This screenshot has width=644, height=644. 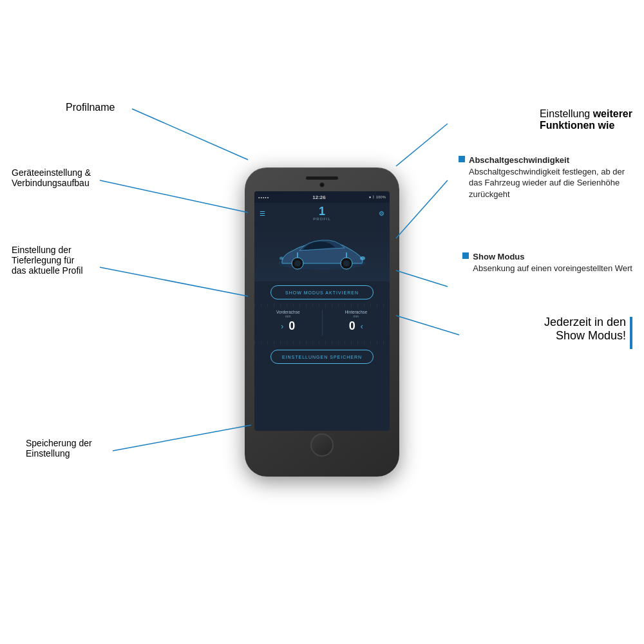 What do you see at coordinates (322, 323) in the screenshot?
I see `axle-row: Vorderachse mm › 0 Hinterachse mm 0` at bounding box center [322, 323].